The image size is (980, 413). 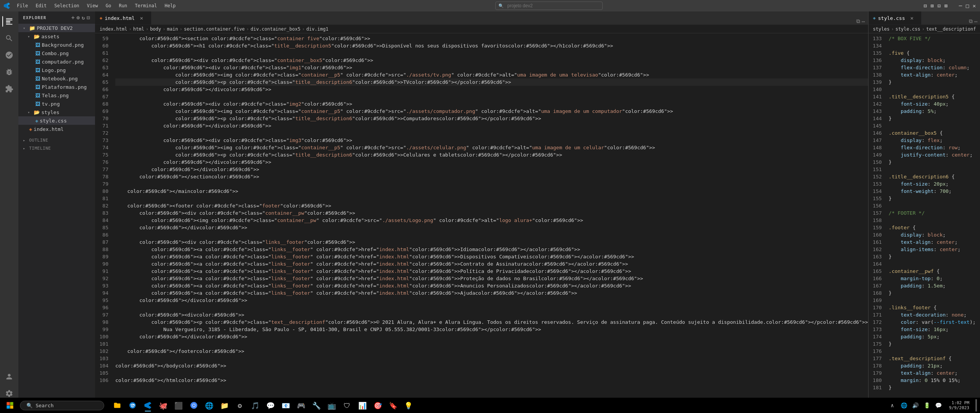 I want to click on file-label: Telas.png, so click(x=55, y=96).